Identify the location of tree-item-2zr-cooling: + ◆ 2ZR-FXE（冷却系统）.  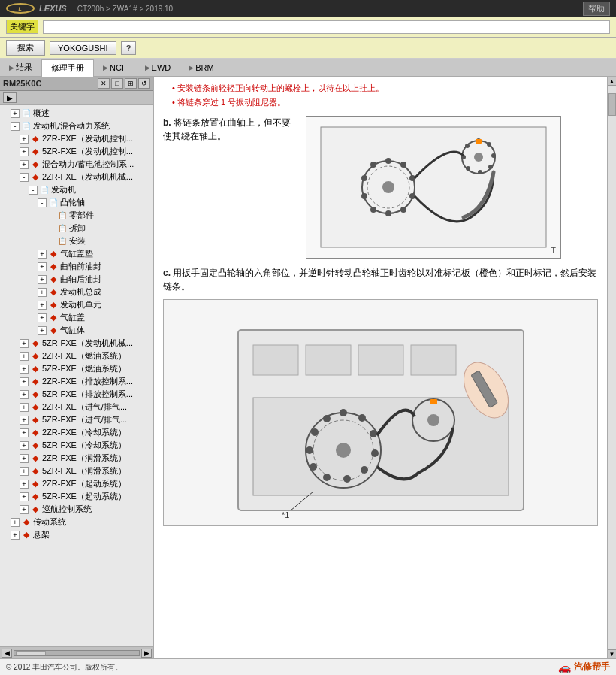
(77, 433).